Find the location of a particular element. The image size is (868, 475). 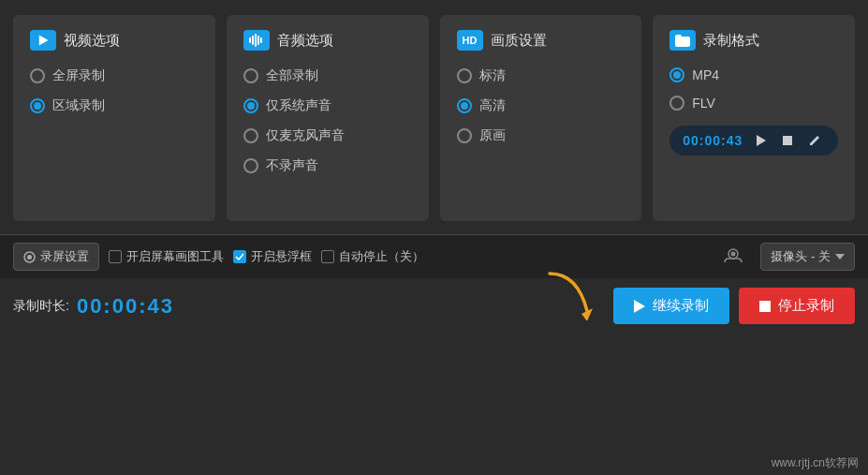

screenshot-tool-checkbox: 开启屏幕画图工具 is located at coordinates (167, 257).